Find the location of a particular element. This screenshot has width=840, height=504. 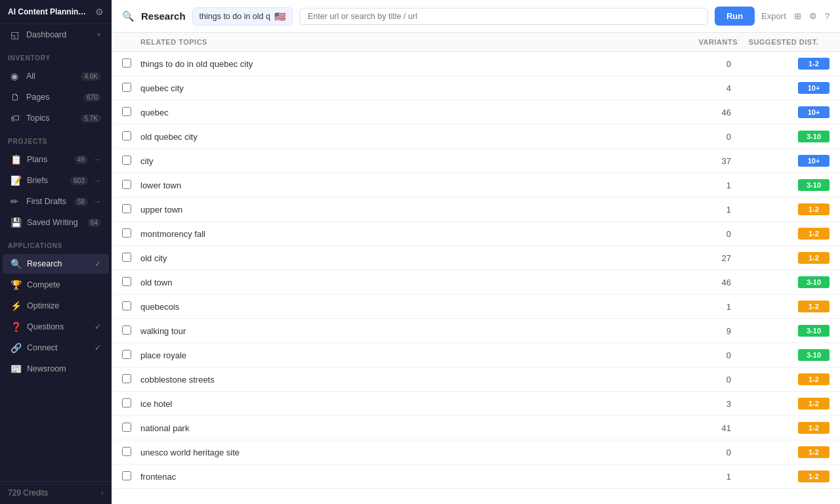

sidebar-item-label: Plans is located at coordinates (48, 159).